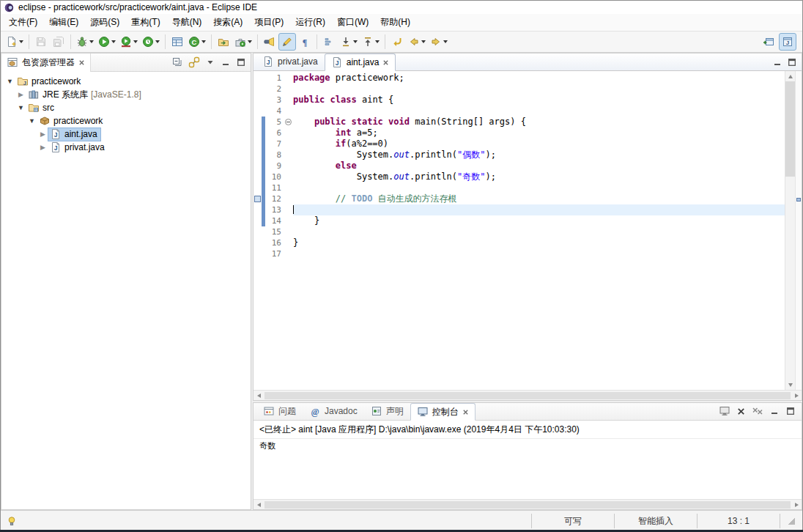 The height and width of the screenshot is (532, 803). What do you see at coordinates (791, 129) in the screenshot?
I see `vertical-scroll-thumb` at bounding box center [791, 129].